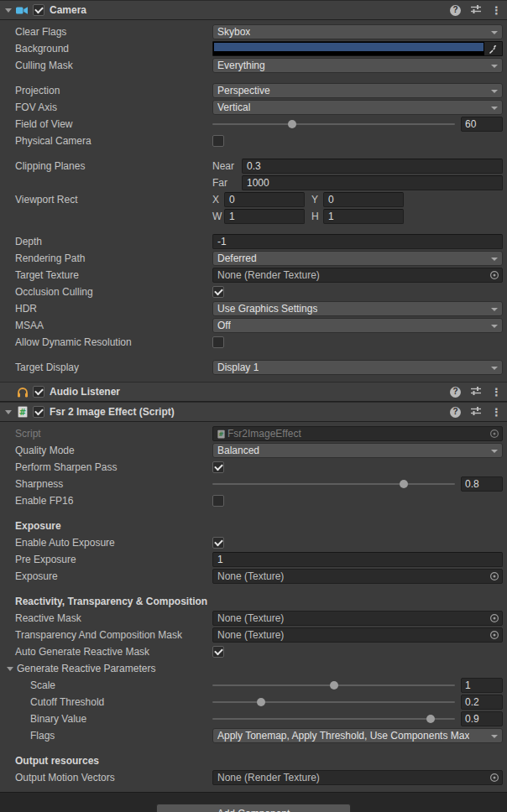 The width and height of the screenshot is (507, 812). Describe the element at coordinates (254, 808) in the screenshot. I see `add-component-button: Add Component` at that location.